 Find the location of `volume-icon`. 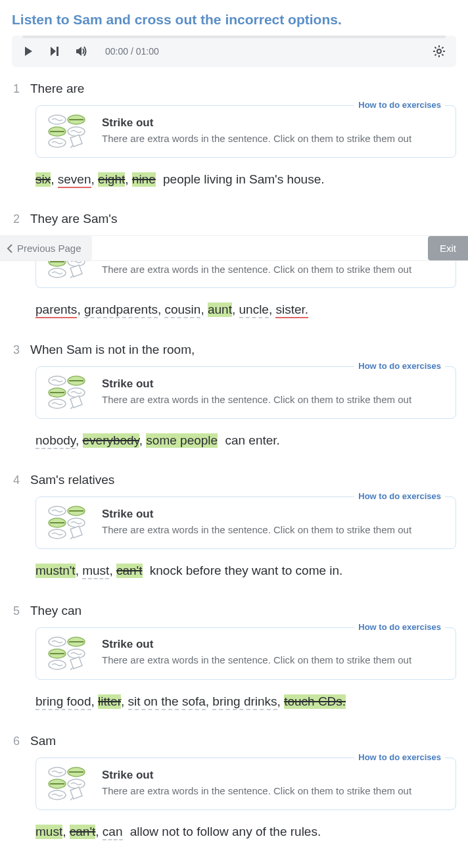

volume-icon is located at coordinates (82, 51).